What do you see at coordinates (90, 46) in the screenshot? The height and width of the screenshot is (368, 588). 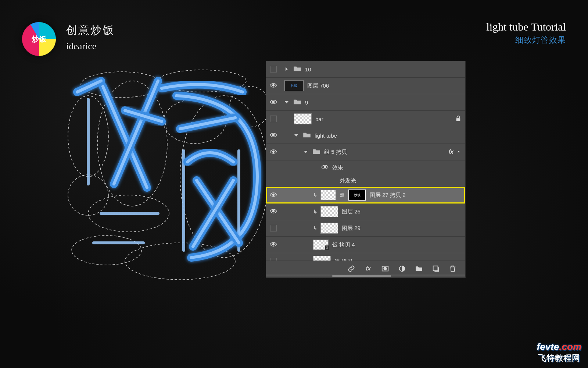 I see `brand-en: idearice` at bounding box center [90, 46].